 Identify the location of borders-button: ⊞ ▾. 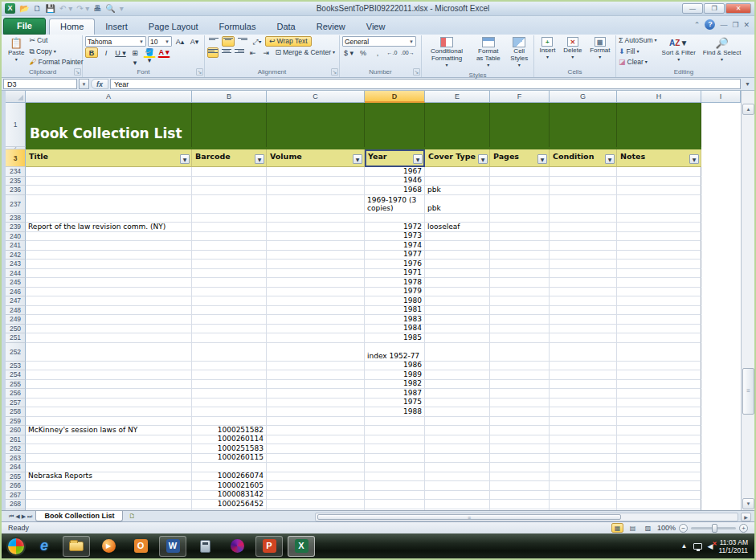
(135, 53).